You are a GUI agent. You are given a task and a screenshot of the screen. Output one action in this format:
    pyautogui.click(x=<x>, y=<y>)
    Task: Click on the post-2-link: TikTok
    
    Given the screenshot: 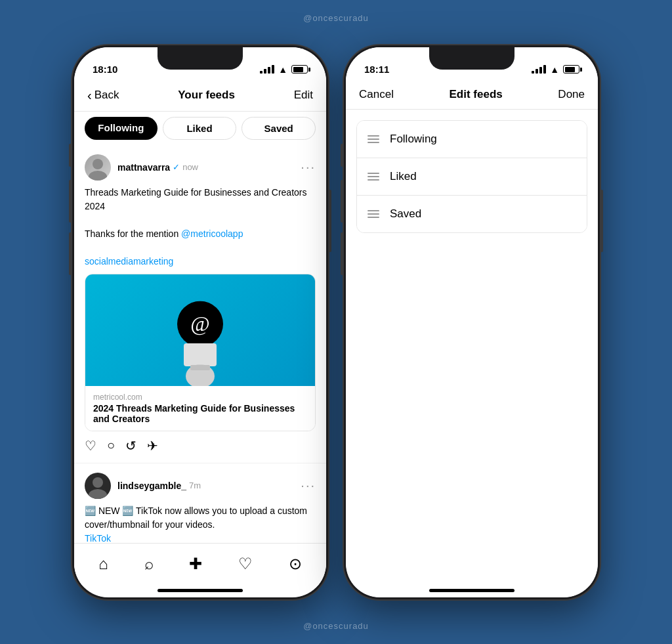 What is the action you would take?
    pyautogui.click(x=98, y=538)
    